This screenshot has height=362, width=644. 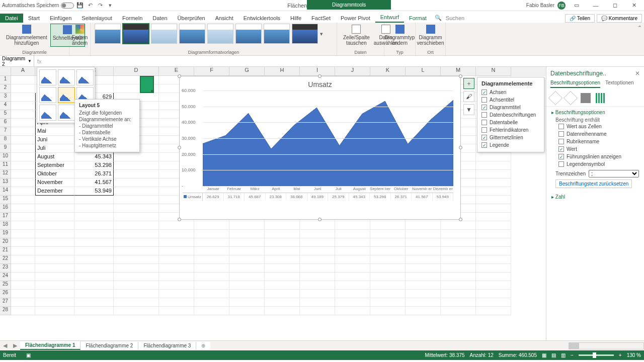 I want to click on sheet-tab-3: Flächendiagramme 3, so click(x=167, y=346).